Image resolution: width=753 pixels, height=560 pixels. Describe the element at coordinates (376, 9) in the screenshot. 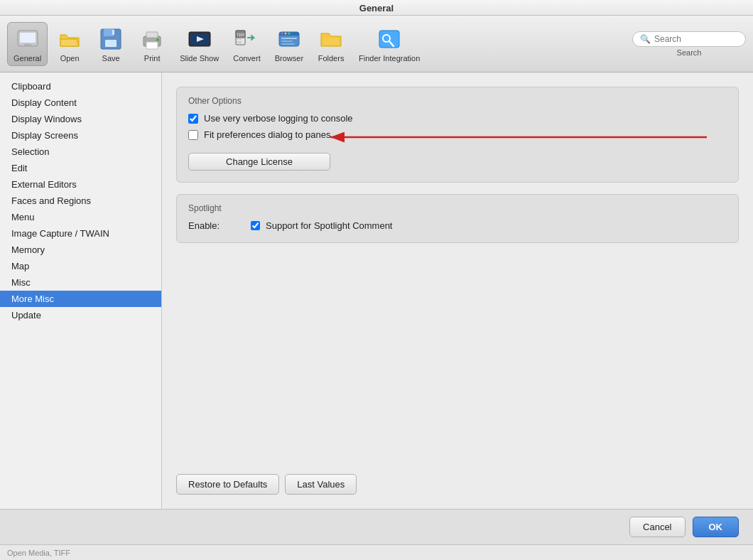

I see `window-title: General` at that location.